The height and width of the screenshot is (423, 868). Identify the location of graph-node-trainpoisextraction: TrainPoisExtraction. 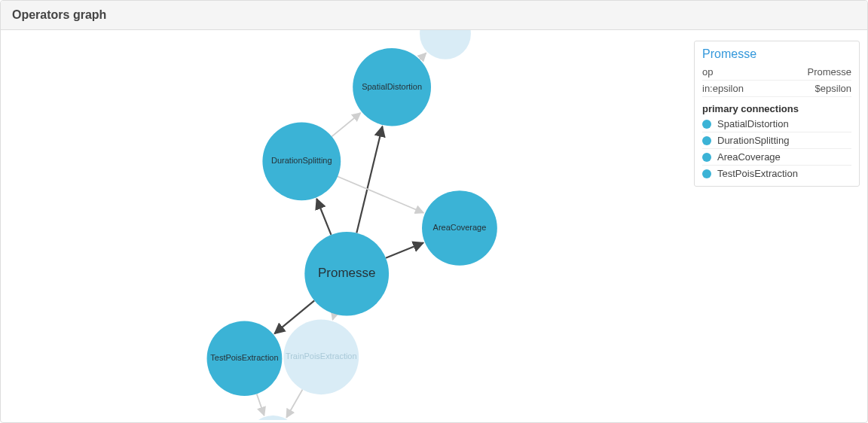
(321, 358).